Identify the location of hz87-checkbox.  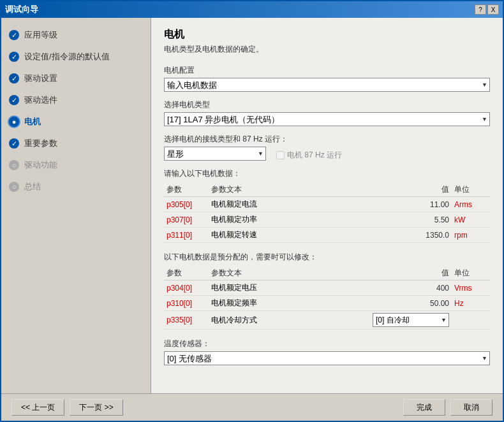
(281, 156).